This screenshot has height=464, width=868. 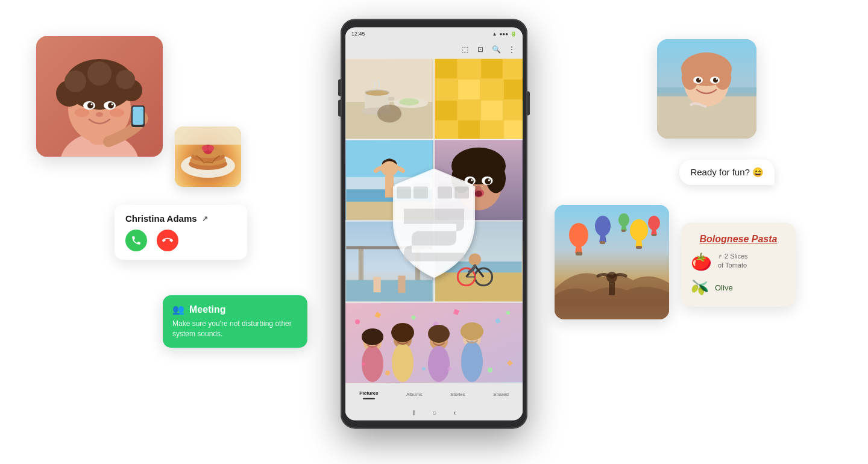 I want to click on meeting-notification: 👥 Meeting Make sure you're not disturbin…, so click(x=235, y=322).